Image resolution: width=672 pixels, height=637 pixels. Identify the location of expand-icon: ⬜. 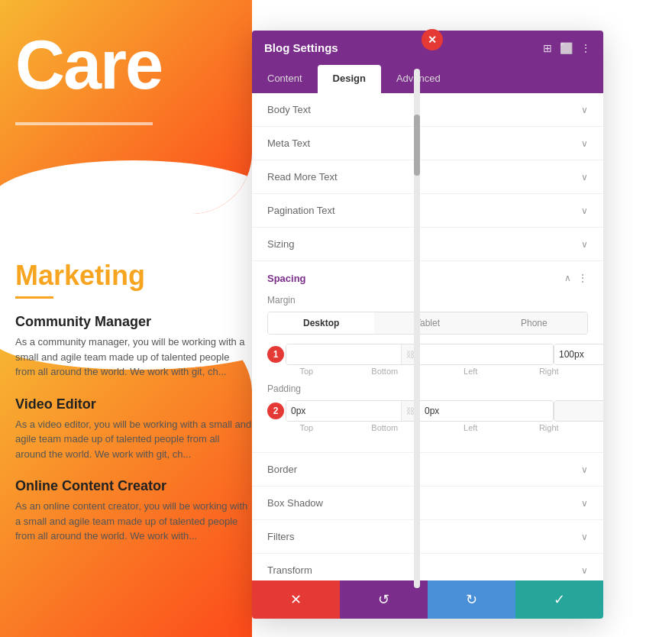
(567, 48).